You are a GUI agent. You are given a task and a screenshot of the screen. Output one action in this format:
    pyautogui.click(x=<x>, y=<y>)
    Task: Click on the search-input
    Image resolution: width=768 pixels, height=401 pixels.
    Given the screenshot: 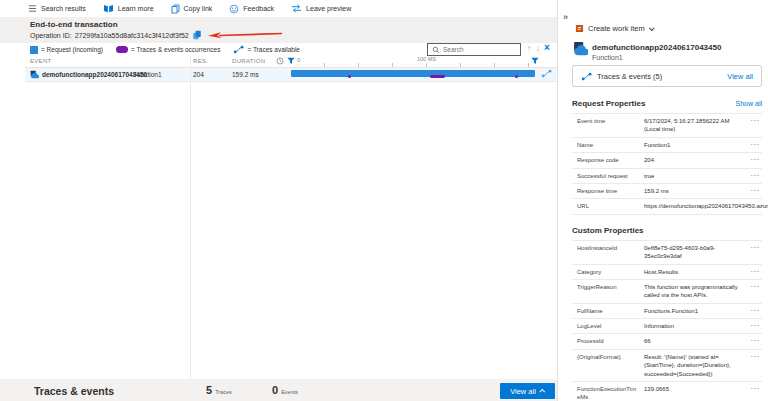 What is the action you would take?
    pyautogui.click(x=480, y=50)
    